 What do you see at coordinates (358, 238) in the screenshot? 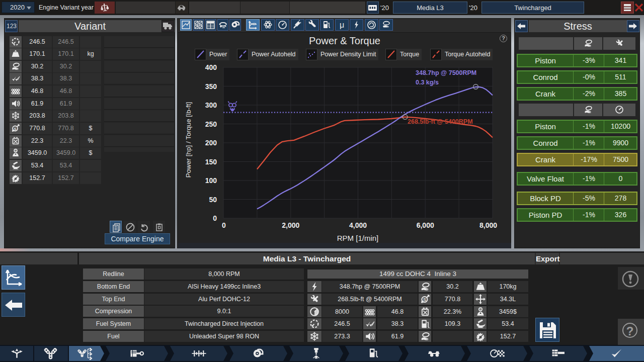
I see `svg-text: RPM [1/min]` at bounding box center [358, 238].